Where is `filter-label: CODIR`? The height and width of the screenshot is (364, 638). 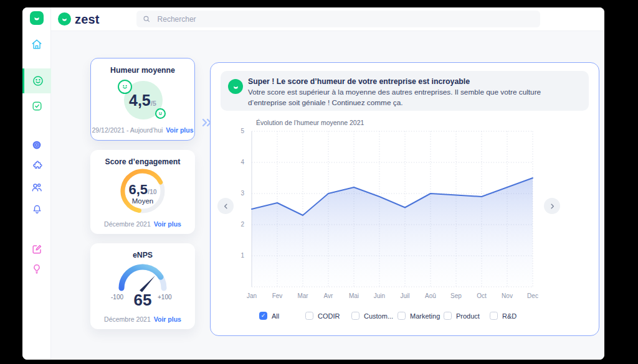 filter-label: CODIR is located at coordinates (329, 316).